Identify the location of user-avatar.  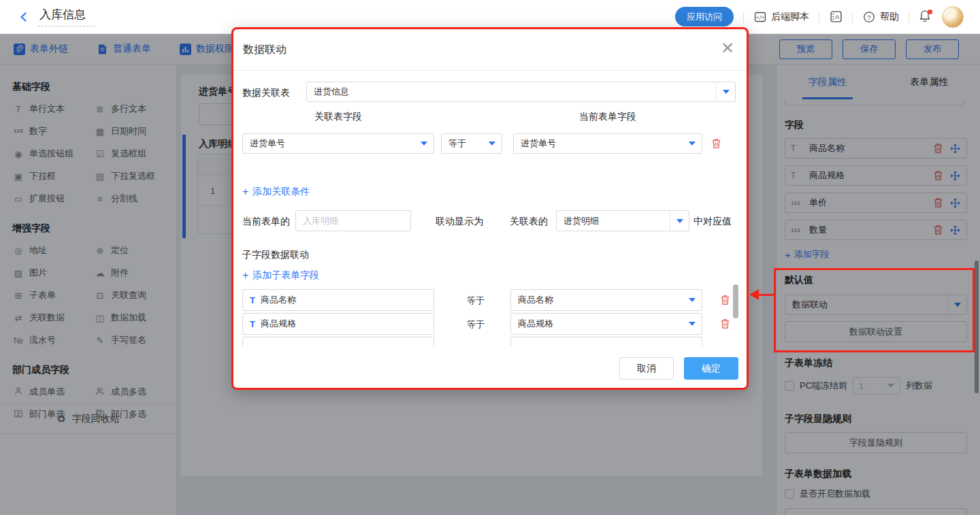
(953, 17).